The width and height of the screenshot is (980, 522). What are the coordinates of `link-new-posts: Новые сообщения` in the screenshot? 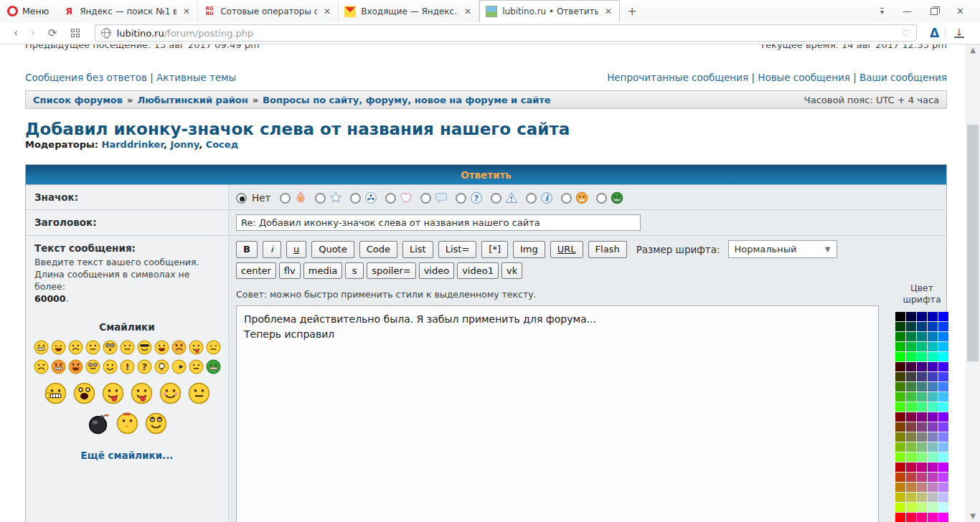 It's located at (804, 77).